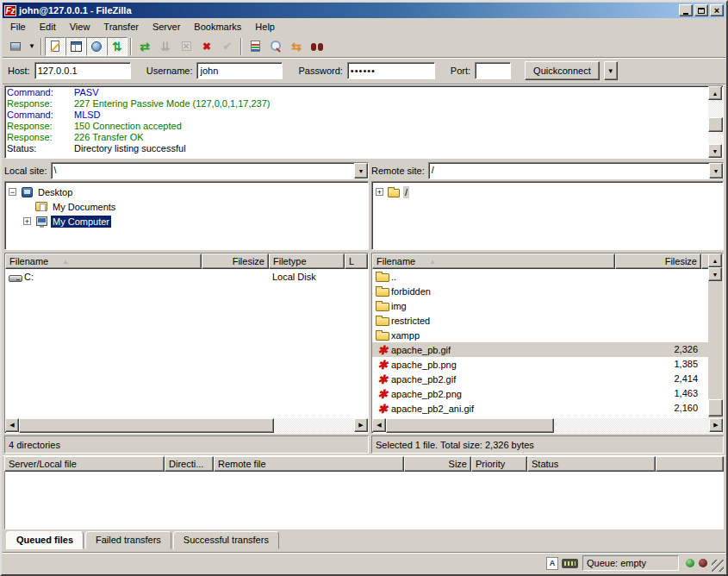 Image resolution: width=728 pixels, height=576 pixels. Describe the element at coordinates (432, 262) in the screenshot. I see `sort-ascending-icon: ▲` at that location.